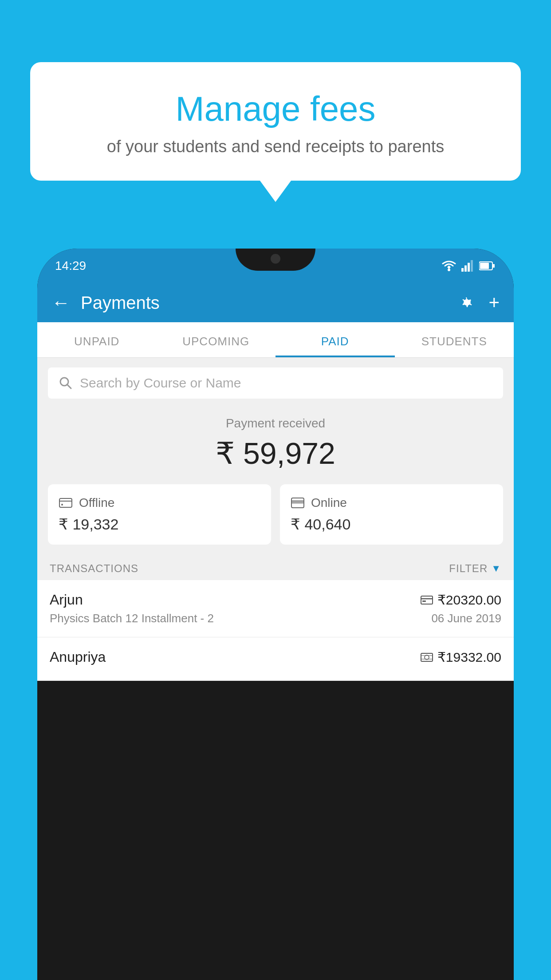 This screenshot has width=551, height=980. Describe the element at coordinates (276, 441) in the screenshot. I see `payment-received-section: Payment received ₹ 59,972` at that location.